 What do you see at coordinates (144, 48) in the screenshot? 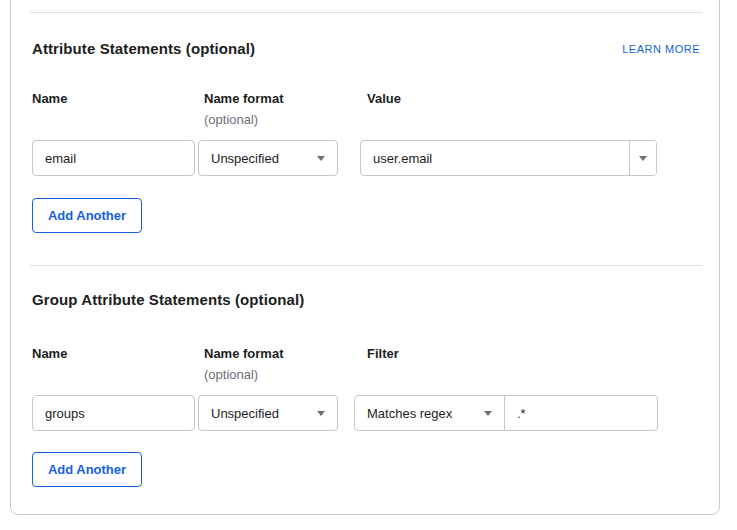
I see `attribute-statements-heading: Attribute Statements (optional)` at bounding box center [144, 48].